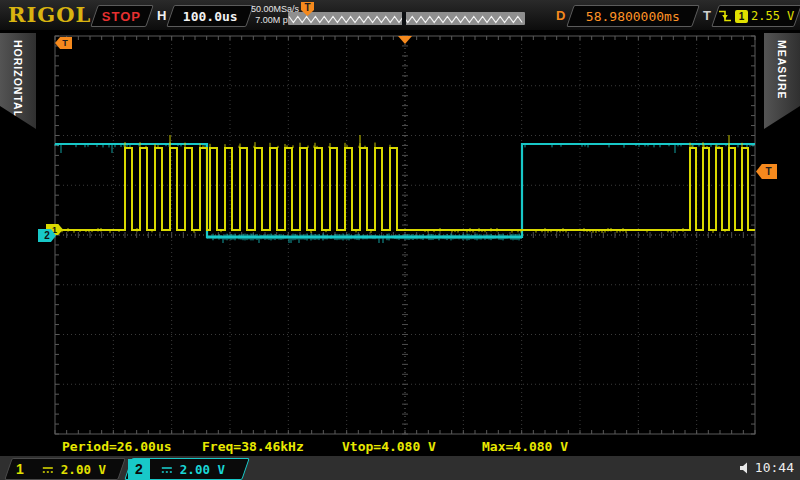 This screenshot has width=800, height=480. Describe the element at coordinates (525, 446) in the screenshot. I see `measurement-max: Max=4.080 V` at that location.